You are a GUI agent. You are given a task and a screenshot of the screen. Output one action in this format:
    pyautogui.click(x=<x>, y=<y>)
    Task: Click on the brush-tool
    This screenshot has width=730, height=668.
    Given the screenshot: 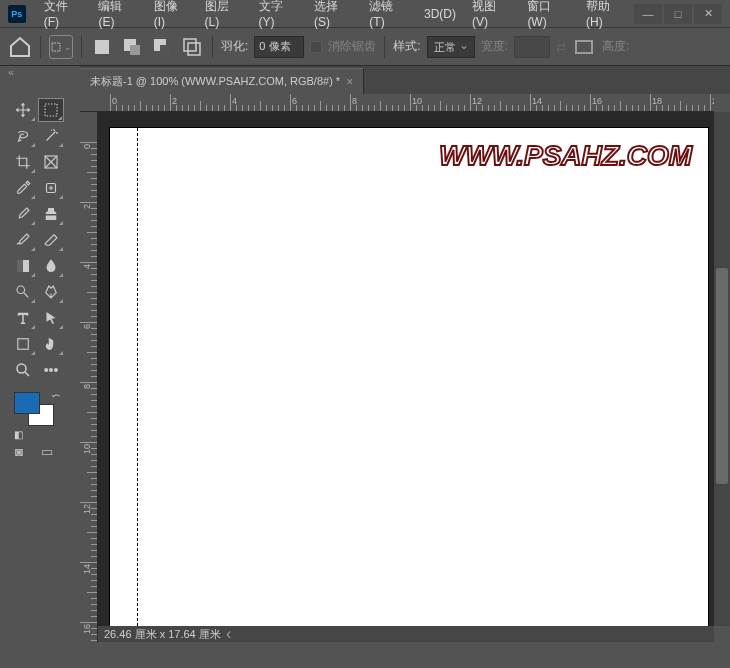 What is the action you would take?
    pyautogui.click(x=23, y=214)
    